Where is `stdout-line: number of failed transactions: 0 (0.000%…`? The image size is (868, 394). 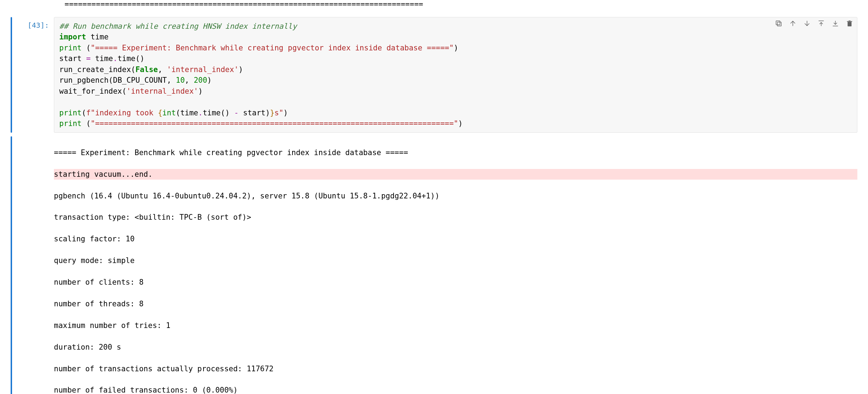 stdout-line: number of failed transactions: 0 (0.000%… is located at coordinates (456, 389).